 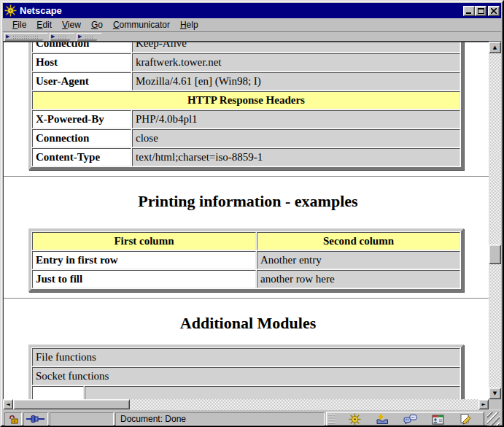 I want to click on collapsed-toolbars-strip: ▶ ▶ ▶, so click(x=252, y=36).